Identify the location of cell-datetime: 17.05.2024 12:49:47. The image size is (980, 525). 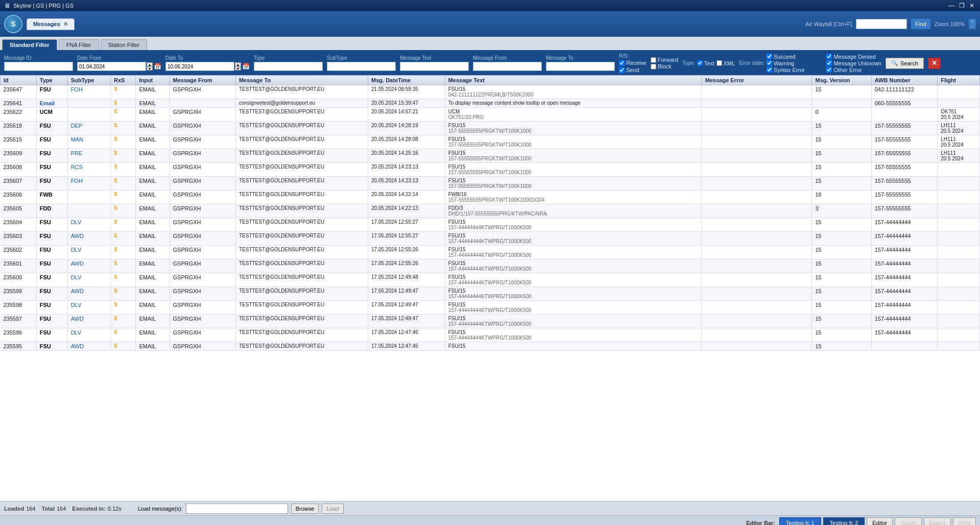
(407, 307).